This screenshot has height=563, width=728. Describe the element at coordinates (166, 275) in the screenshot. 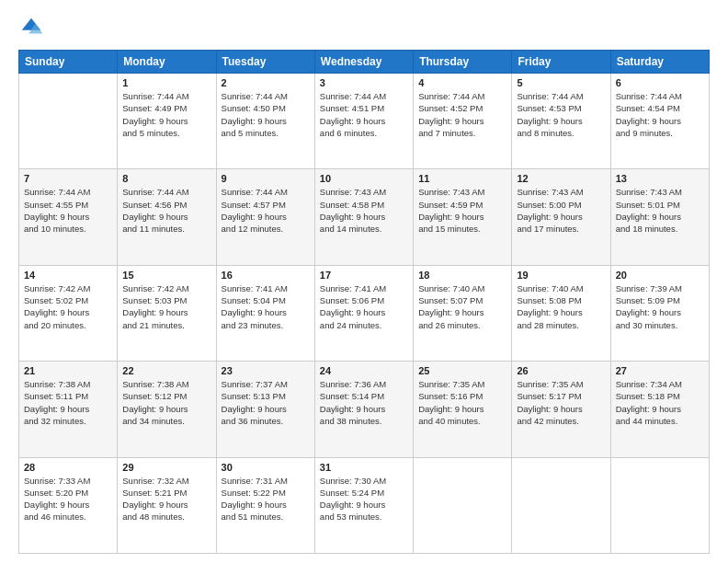

I see `day-number: 15` at that location.